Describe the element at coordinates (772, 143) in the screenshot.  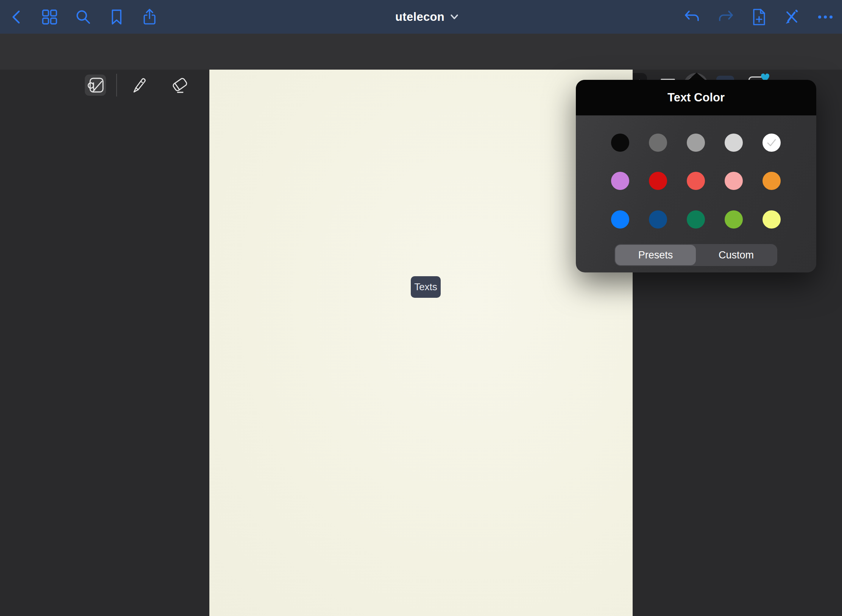
I see `checkmark-icon` at that location.